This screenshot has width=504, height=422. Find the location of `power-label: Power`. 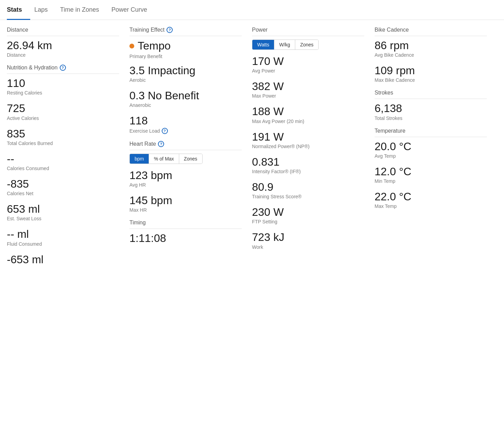

power-label: Power is located at coordinates (260, 30).